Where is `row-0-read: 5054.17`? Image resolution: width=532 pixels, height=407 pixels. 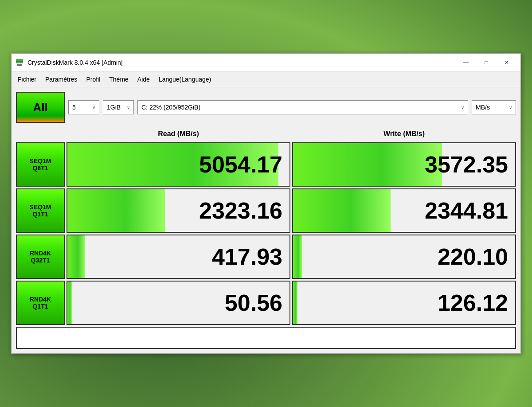 row-0-read: 5054.17 is located at coordinates (178, 164).